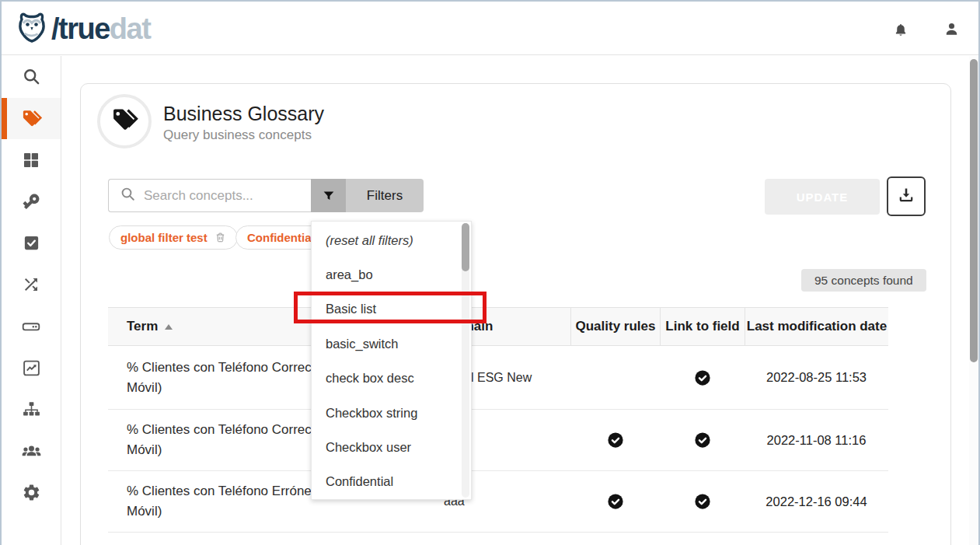  I want to click on sidebar-item-lineage, so click(31, 285).